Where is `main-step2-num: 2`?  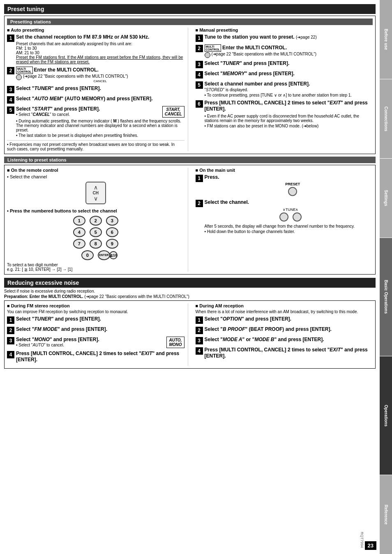
main-step2-num: 2 is located at coordinates (199, 203).